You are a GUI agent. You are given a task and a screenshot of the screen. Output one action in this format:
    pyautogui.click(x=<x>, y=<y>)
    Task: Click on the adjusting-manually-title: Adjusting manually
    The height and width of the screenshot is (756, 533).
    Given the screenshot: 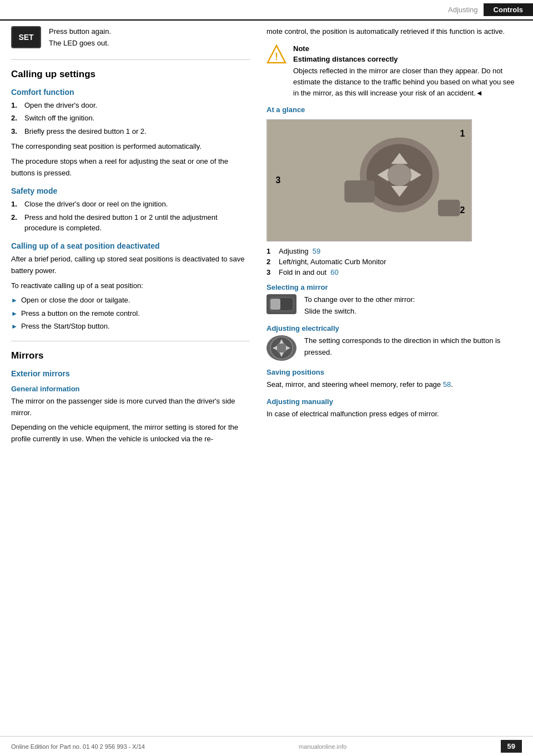 What is the action you would take?
    pyautogui.click(x=394, y=402)
    